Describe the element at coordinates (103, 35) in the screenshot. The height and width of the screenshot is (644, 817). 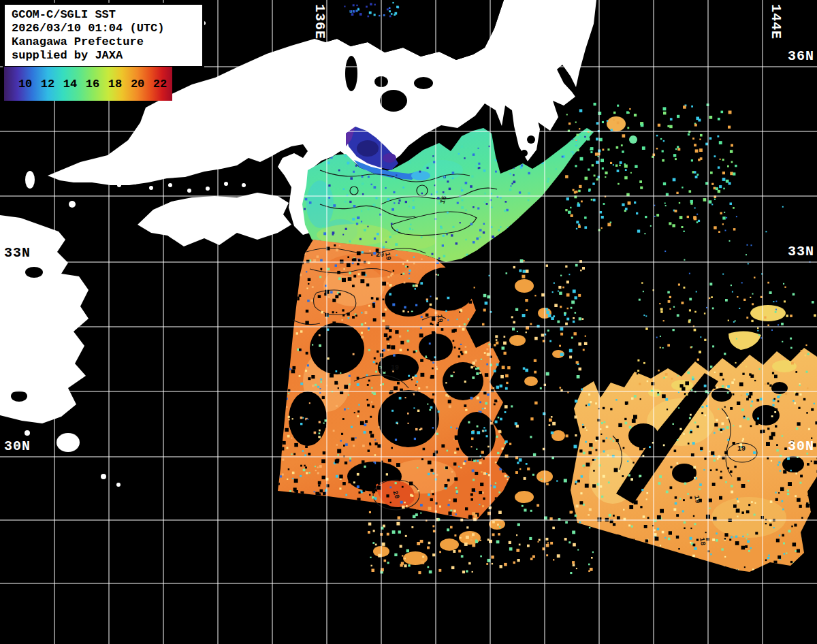
I see `title-box: GCOM-C/SGLI SST 2026/03/10 01:04 (UTC) K…` at that location.